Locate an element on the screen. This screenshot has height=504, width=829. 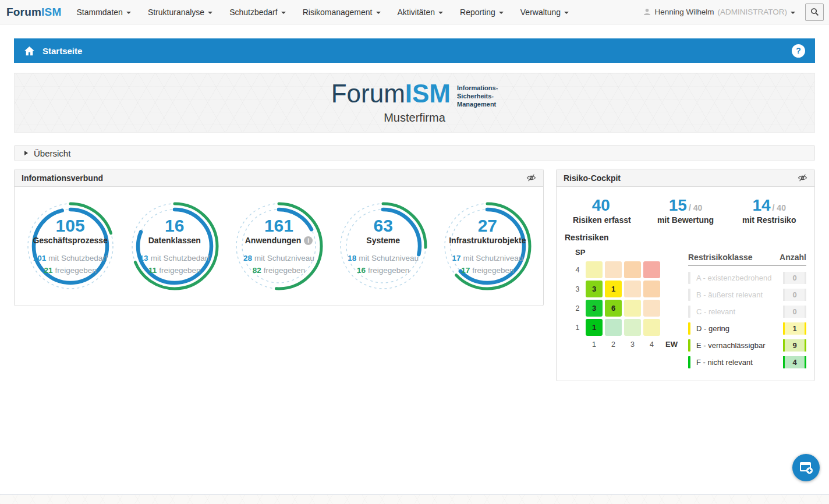
risk-class-row-b: B - äußerst relevant0 is located at coordinates (747, 294).